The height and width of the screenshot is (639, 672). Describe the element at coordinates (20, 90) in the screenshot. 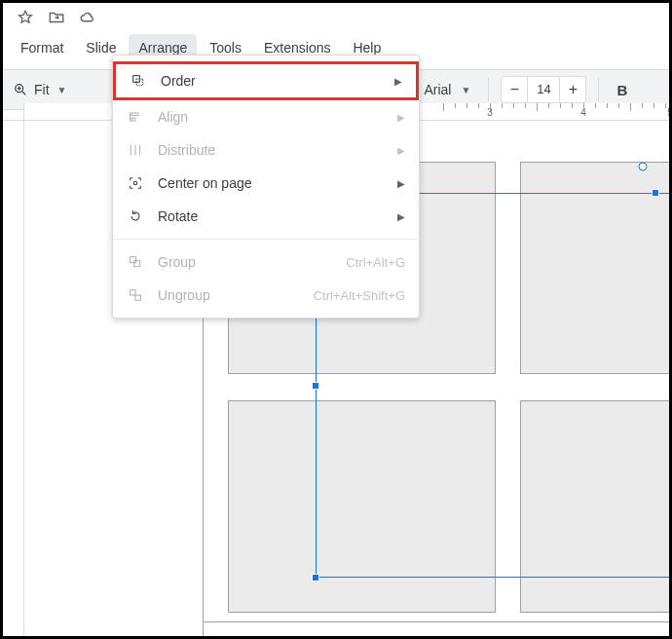

I see `zoom-icon` at that location.